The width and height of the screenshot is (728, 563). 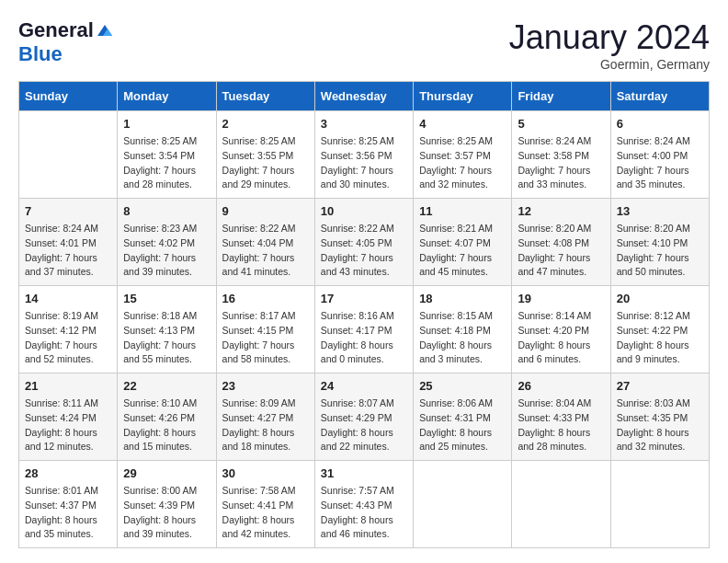 I want to click on logo-icon, so click(x=105, y=30).